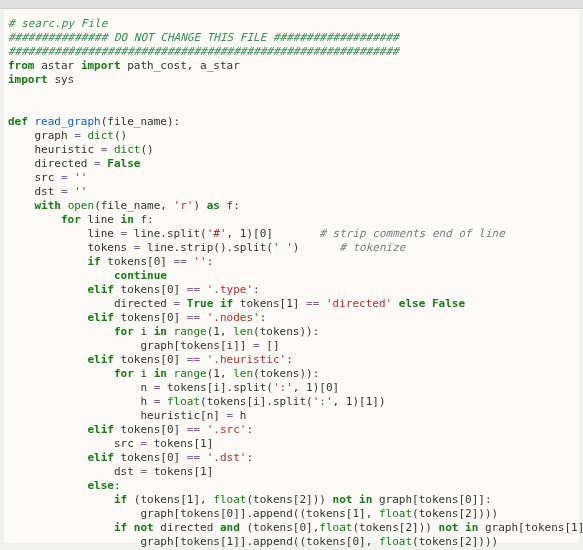 The width and height of the screenshot is (583, 550). I want to click on kw-from: from, so click(22, 66).